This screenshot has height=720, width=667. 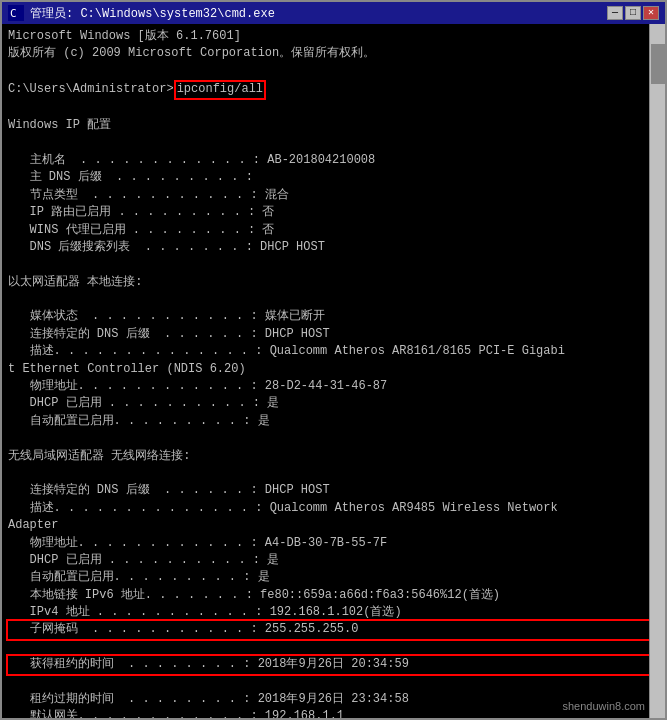 I want to click on line-29: Adapter, so click(x=33, y=525).